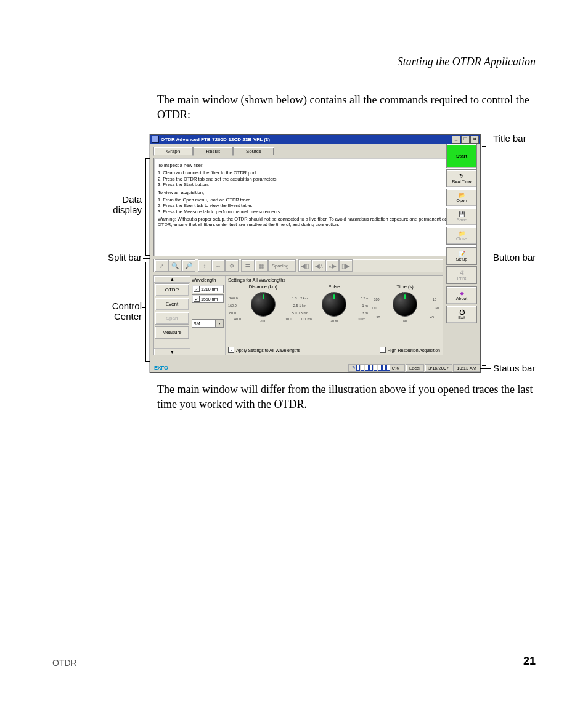 The image size is (588, 714). What do you see at coordinates (462, 181) in the screenshot?
I see `realtime-label: Real Time` at bounding box center [462, 181].